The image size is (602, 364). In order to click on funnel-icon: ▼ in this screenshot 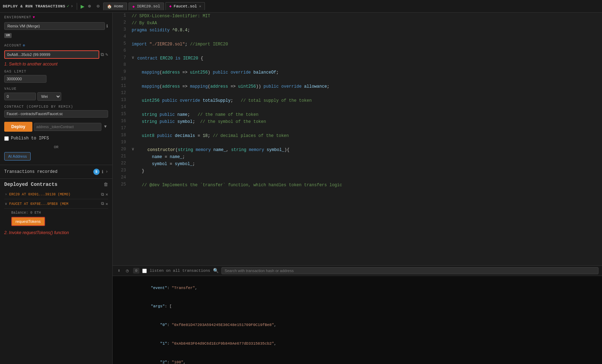, I will do `click(34, 18)`.